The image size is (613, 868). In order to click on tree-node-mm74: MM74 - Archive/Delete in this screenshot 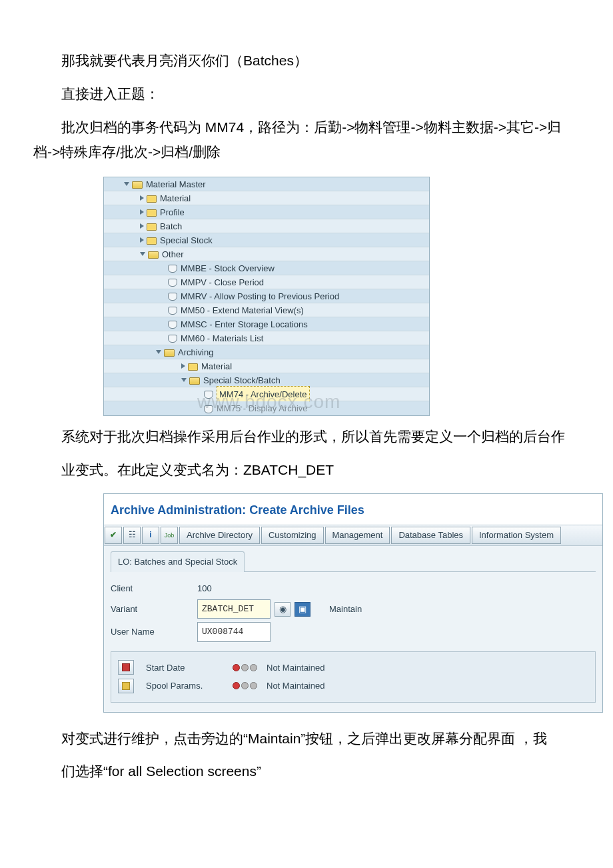, I will do `click(267, 395)`.